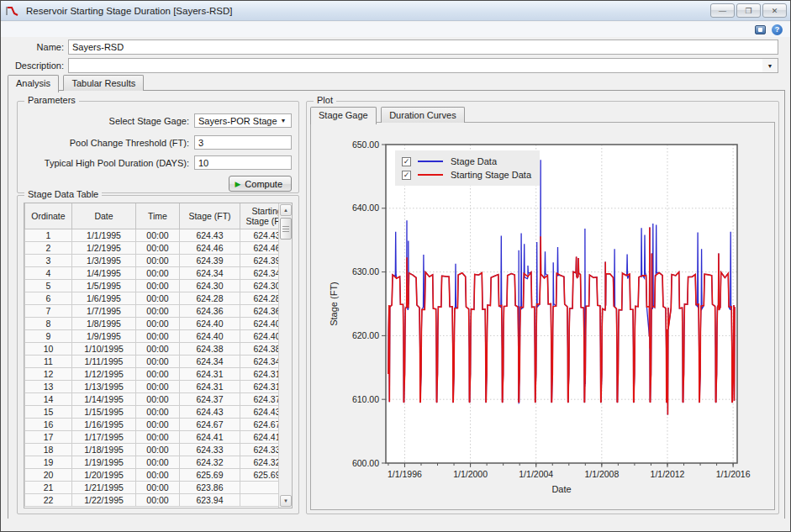 The height and width of the screenshot is (532, 791). What do you see at coordinates (760, 29) in the screenshot?
I see `detach-window-icon` at bounding box center [760, 29].